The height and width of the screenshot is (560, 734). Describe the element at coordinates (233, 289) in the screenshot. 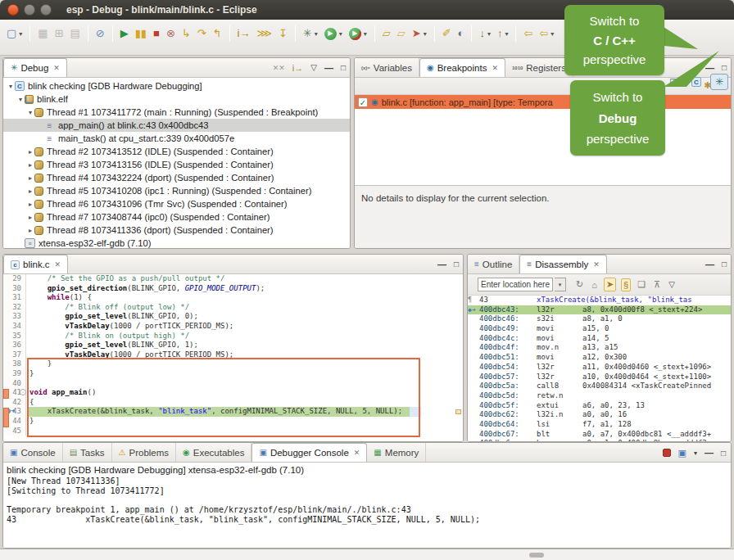

I see `code-line: 30 gpio_set_direction(BLINK_GPIO, GPIO_M…` at that location.